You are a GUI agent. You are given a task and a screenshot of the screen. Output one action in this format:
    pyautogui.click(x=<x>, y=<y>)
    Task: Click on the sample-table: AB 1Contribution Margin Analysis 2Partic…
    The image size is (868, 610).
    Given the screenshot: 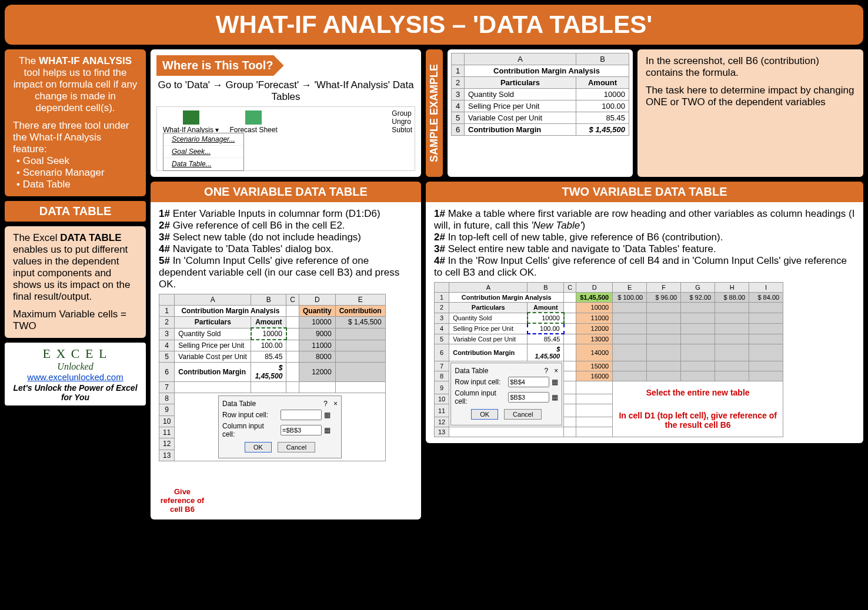 What is the action you would take?
    pyautogui.click(x=540, y=94)
    